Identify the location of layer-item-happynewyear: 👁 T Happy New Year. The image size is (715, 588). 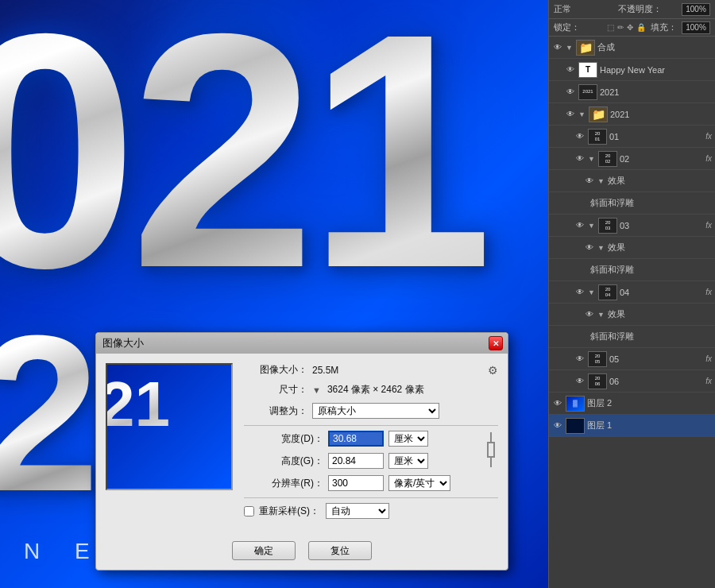
(632, 70).